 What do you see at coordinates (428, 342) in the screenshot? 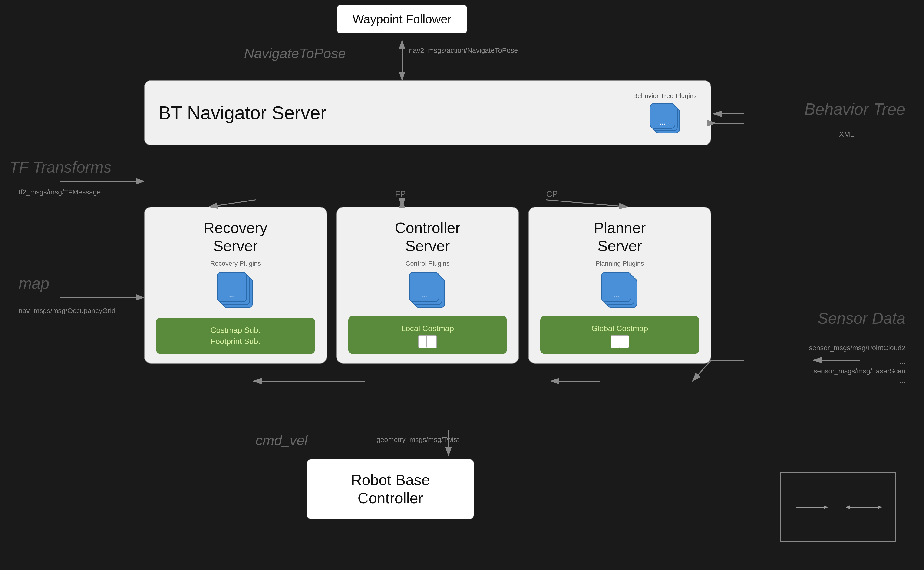
I see `local-costmap-icon` at bounding box center [428, 342].